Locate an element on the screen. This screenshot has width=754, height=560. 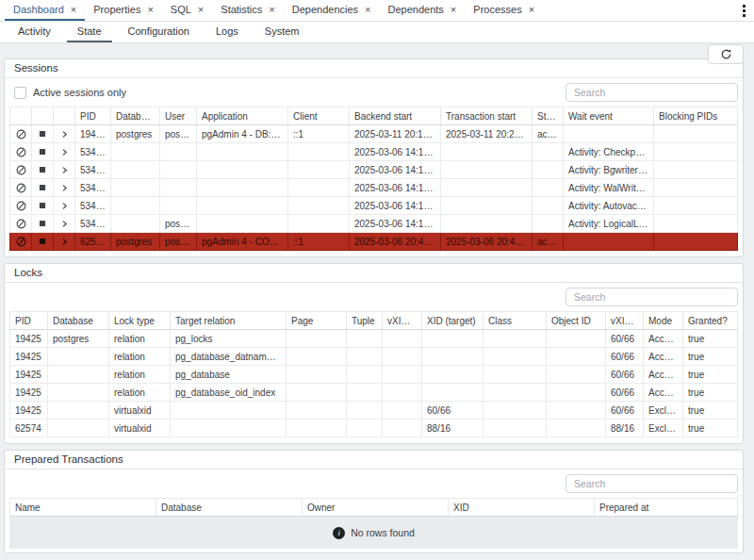
tab-dashboard: Dashboard× is located at coordinates (45, 10).